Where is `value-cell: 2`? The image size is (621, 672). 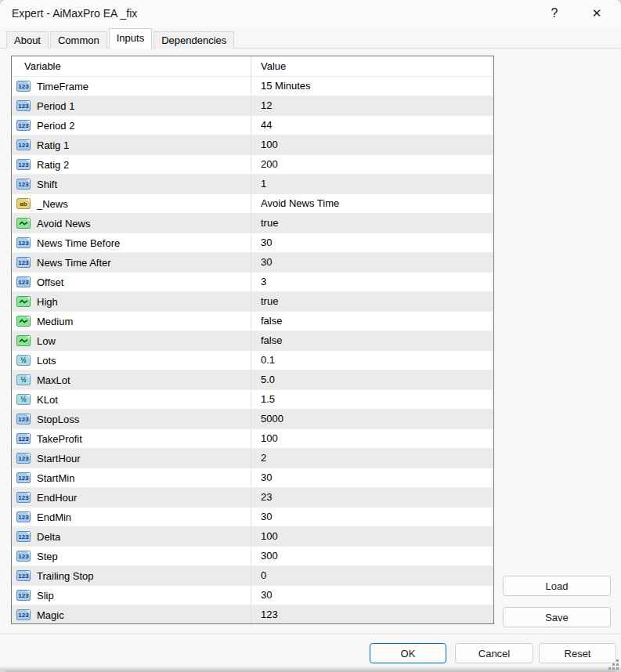
value-cell: 2 is located at coordinates (373, 458).